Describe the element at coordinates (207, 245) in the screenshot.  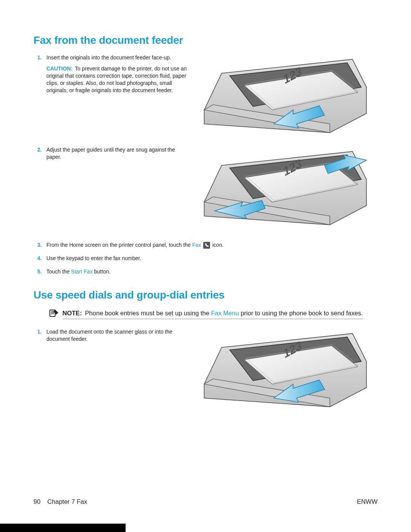
I see `phone-icon` at that location.